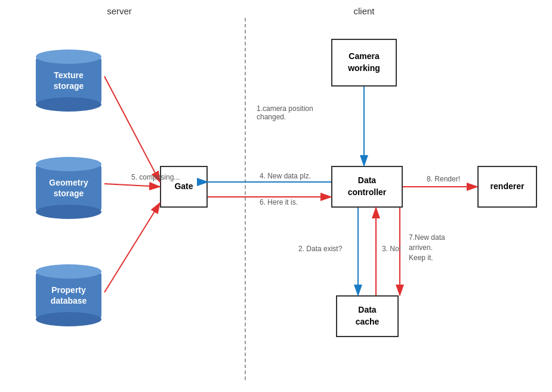 The width and height of the screenshot is (552, 392). I want to click on client-label: client, so click(364, 11).